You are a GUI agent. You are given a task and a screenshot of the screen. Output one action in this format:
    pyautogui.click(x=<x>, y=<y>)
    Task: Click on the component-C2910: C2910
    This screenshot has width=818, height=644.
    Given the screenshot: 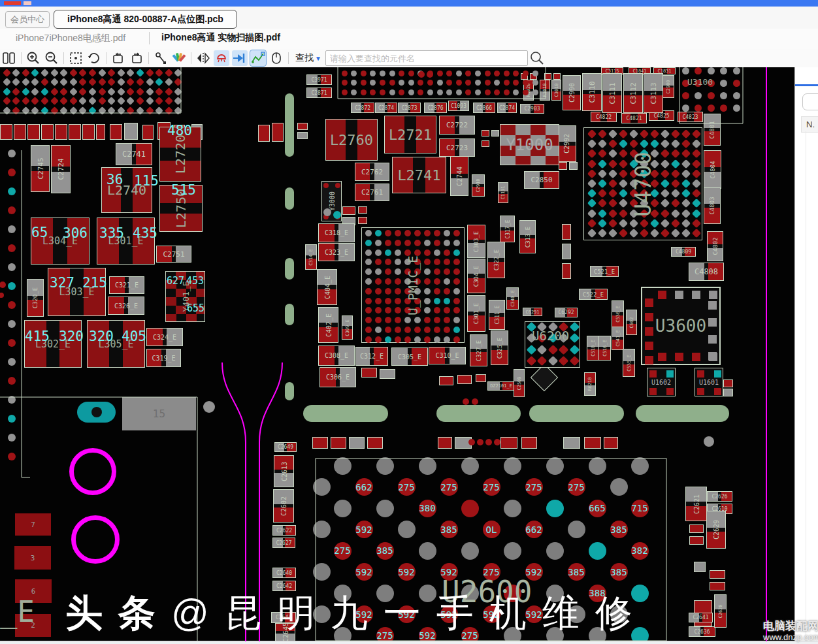 What is the action you would take?
    pyautogui.click(x=478, y=185)
    